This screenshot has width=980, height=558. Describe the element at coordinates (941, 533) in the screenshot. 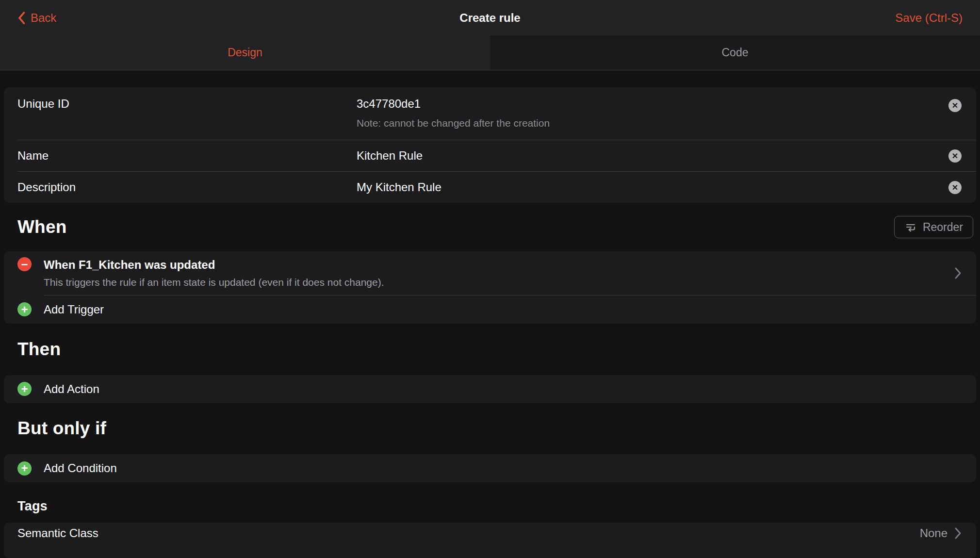

I see `semantic-class-value-wrap: None` at that location.